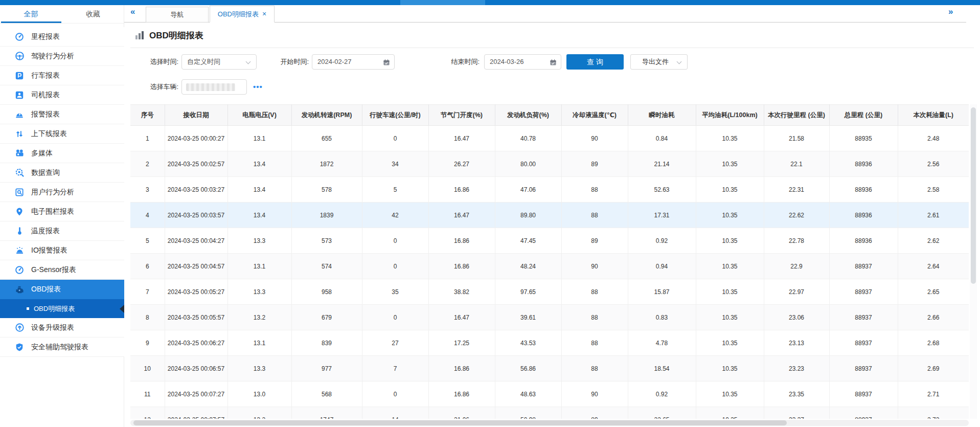 The width and height of the screenshot is (980, 427). I want to click on sidebar-menu: 里程报表驾驶行为分析行车报表司机报表报警报表上下线报表多媒体数据查询用户行为分析…, so click(62, 192).